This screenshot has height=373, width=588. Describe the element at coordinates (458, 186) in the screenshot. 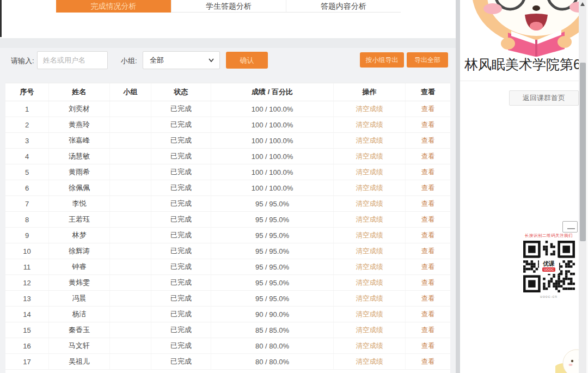

I see `panel-gap` at that location.